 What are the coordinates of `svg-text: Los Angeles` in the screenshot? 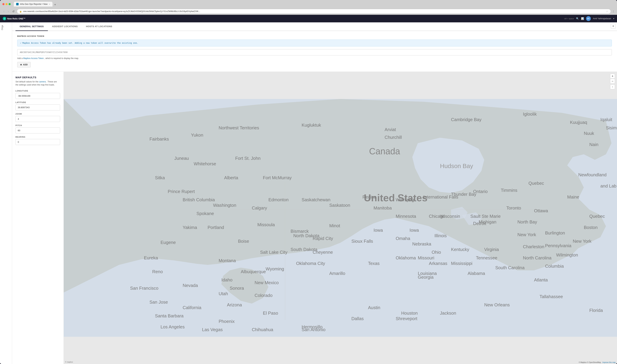 It's located at (173, 327).